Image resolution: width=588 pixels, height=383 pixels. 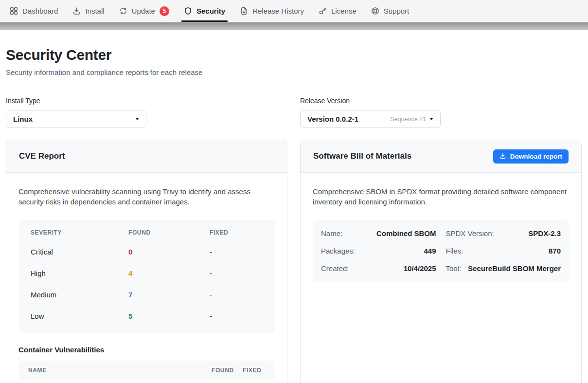 I want to click on cve-report-header: CVE Report, so click(x=147, y=157).